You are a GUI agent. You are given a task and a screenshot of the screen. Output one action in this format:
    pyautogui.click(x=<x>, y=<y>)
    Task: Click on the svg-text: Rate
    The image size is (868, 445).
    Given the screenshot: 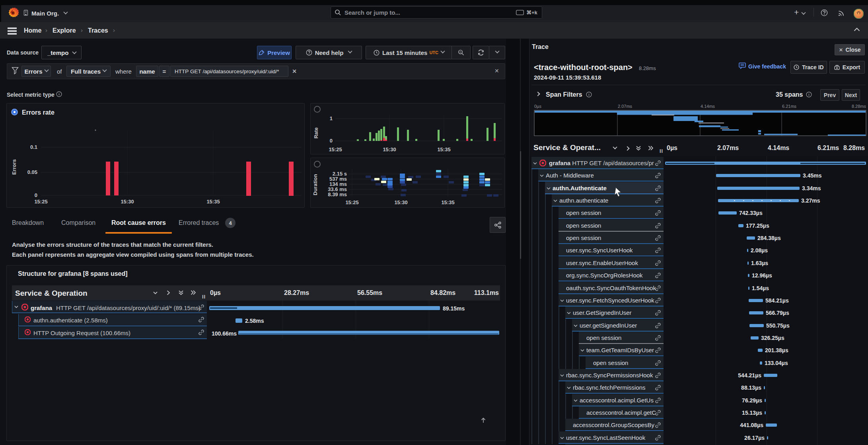 What is the action you would take?
    pyautogui.click(x=316, y=133)
    